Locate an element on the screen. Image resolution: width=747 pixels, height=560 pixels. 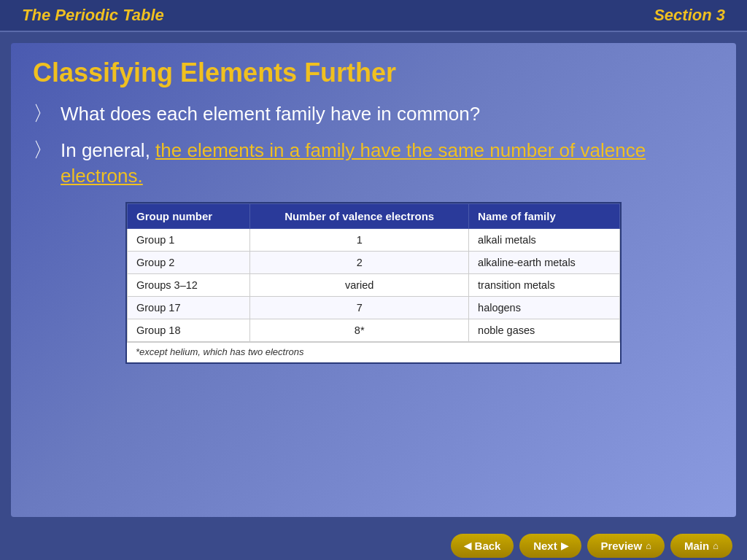
table-header-row: Group number Number of valence electrons… is located at coordinates (374, 217).